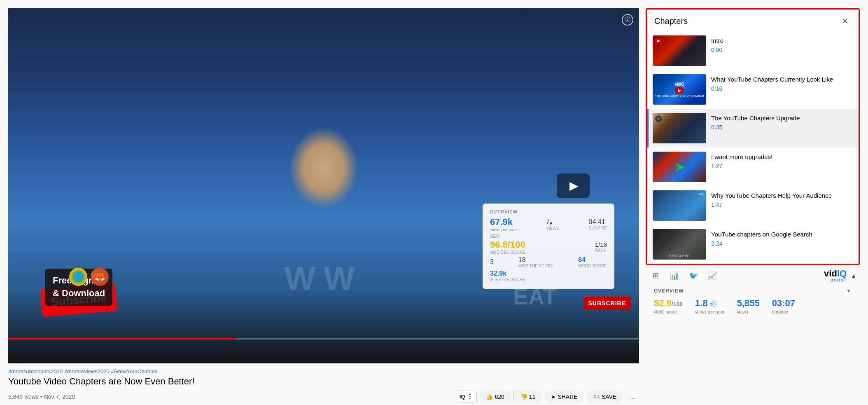 This screenshot has height=405, width=868. Describe the element at coordinates (553, 397) in the screenshot. I see `share-icon: ➤` at that location.